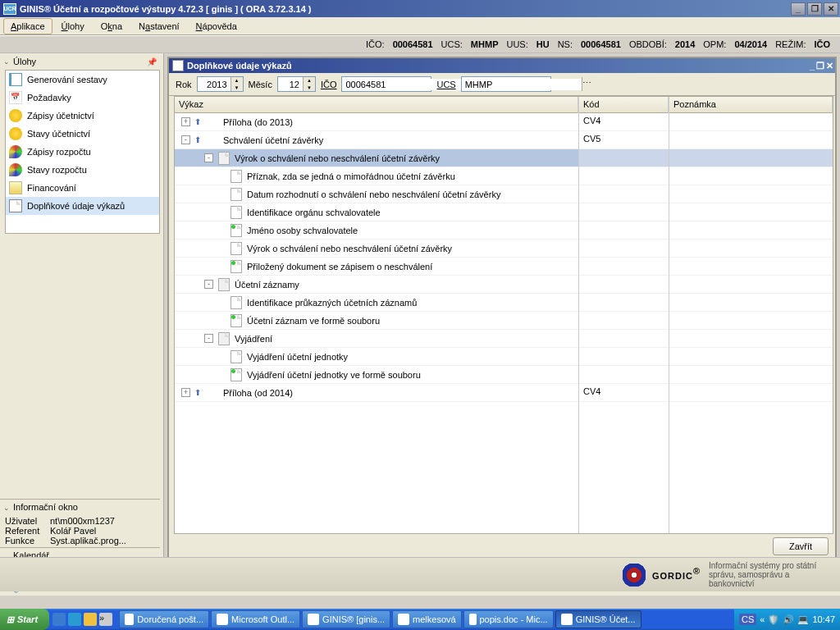 The width and height of the screenshot is (840, 630). Describe the element at coordinates (567, 619) in the screenshot. I see `taskbar-app-icon` at that location.